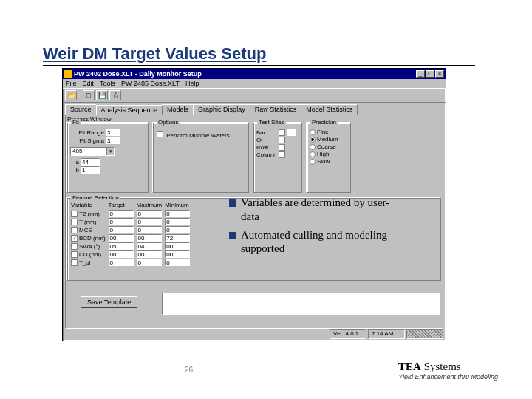 The image size is (532, 399). What do you see at coordinates (198, 136) in the screenshot?
I see `perform-multiple-label: Perform Multiple Wafers` at bounding box center [198, 136].